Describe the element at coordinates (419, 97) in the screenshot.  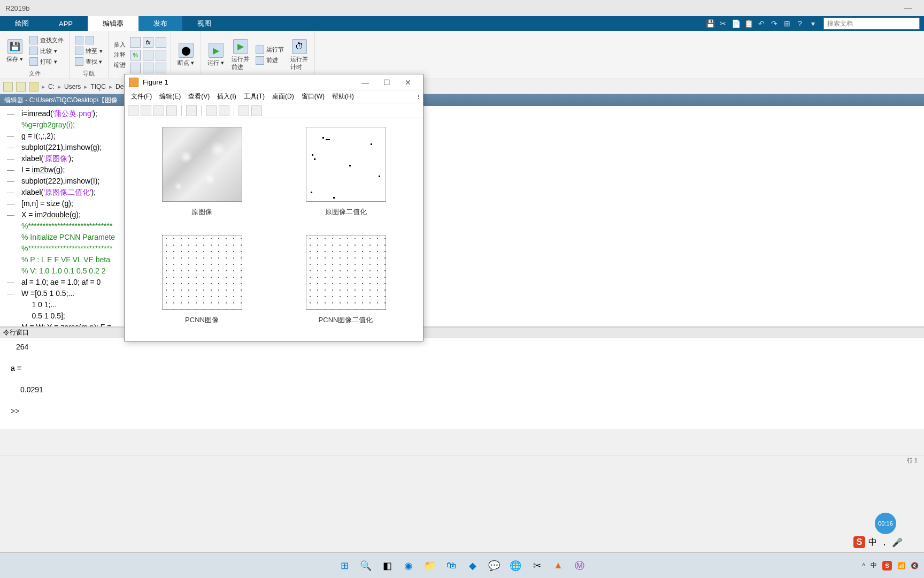
I see `menu-more-icon: ⁝` at that location.